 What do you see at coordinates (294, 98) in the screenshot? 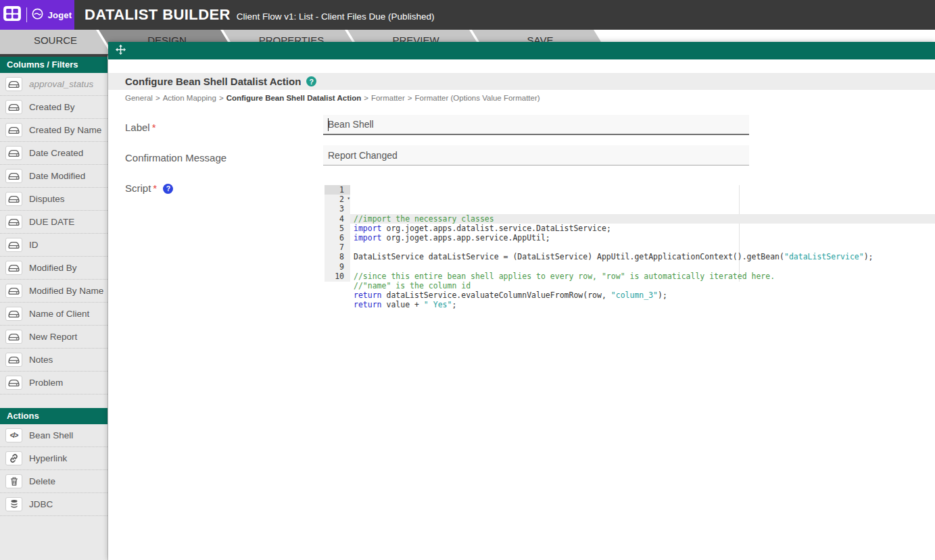
I see `breadcrumb-segment: Configure Bean Shell Datalist Action` at bounding box center [294, 98].